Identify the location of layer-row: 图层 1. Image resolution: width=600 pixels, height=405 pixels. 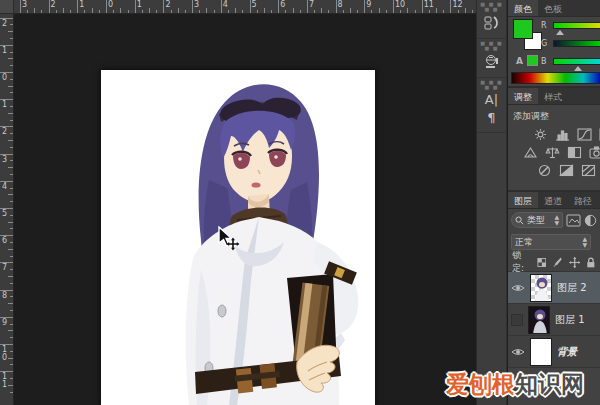
(554, 320).